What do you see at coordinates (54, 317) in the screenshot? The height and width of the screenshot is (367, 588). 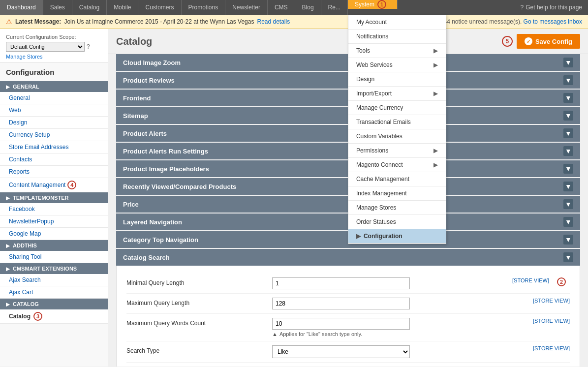 I see `sidebar-item-catalog: Catalog 3` at bounding box center [54, 317].